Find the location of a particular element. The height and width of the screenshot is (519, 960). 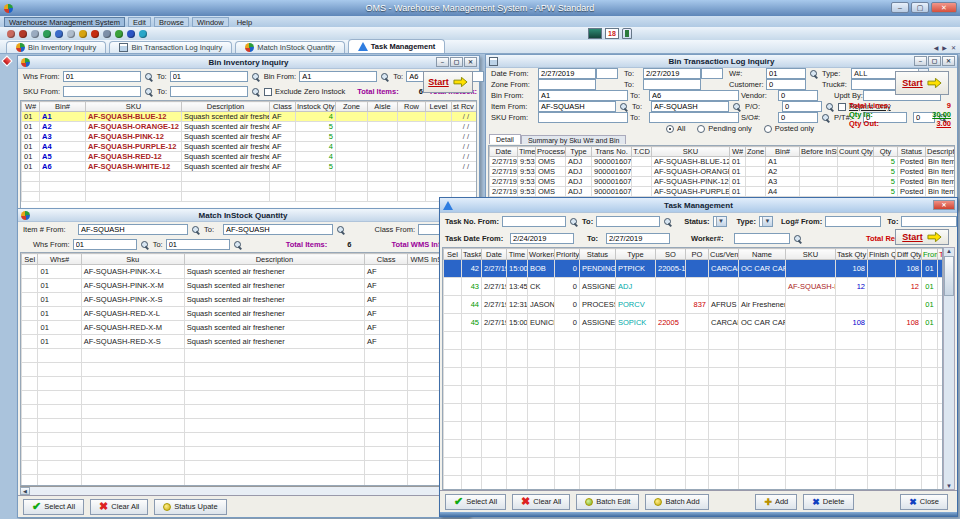

table-row: 01A3AF-SQUASH-PINK-12Squash scented air … is located at coordinates (250, 137).